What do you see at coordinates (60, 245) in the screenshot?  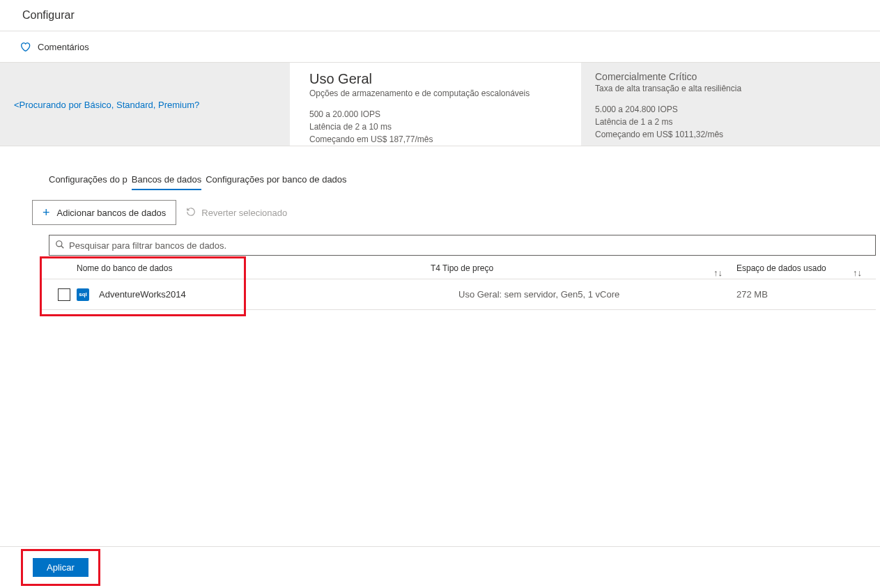 I see `search-icon` at bounding box center [60, 245].